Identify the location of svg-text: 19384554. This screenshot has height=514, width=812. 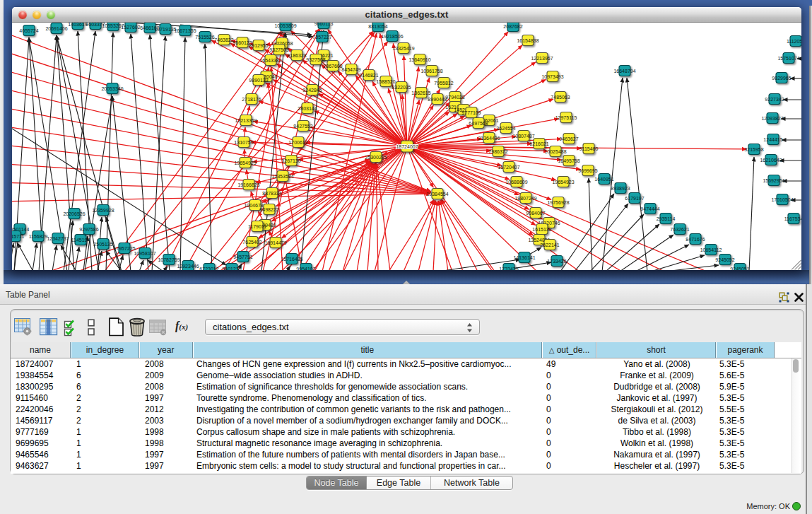
(437, 194).